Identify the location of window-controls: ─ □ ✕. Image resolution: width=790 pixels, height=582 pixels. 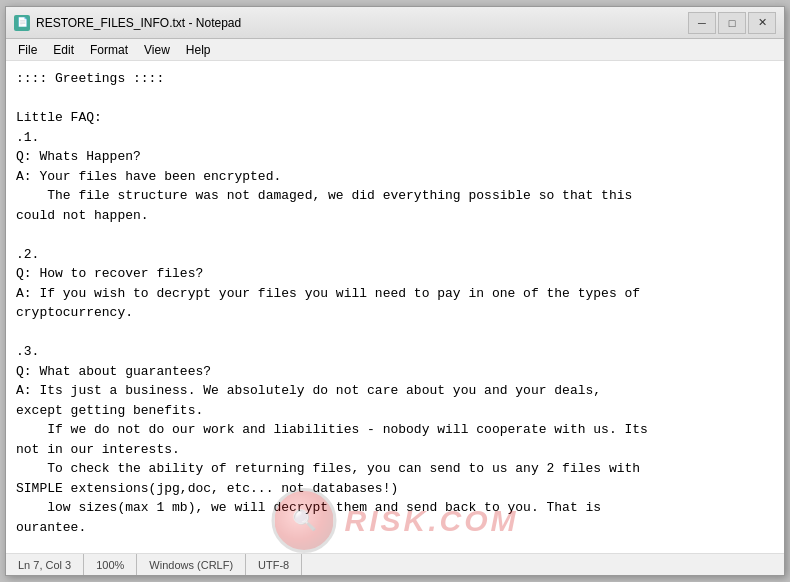
(732, 23).